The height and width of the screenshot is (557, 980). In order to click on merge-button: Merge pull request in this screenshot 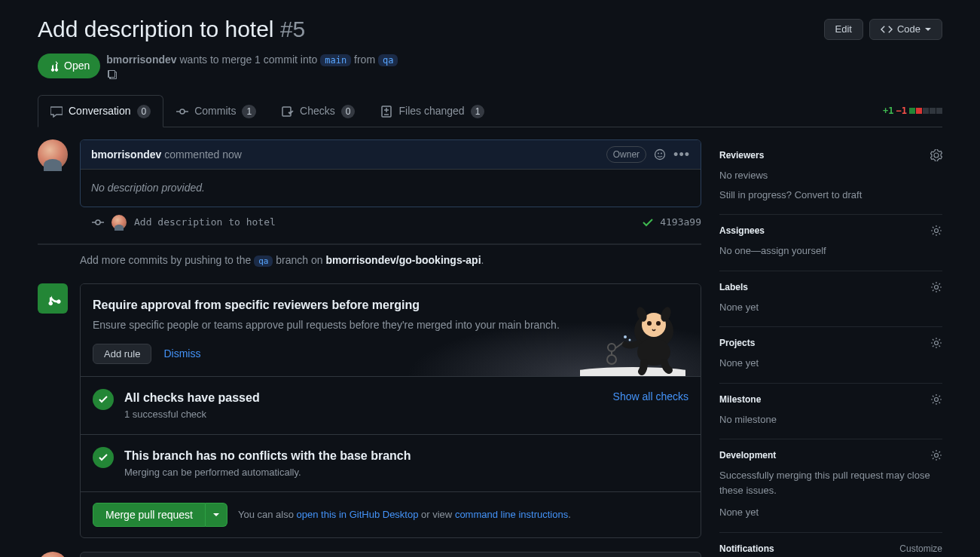, I will do `click(149, 515)`.